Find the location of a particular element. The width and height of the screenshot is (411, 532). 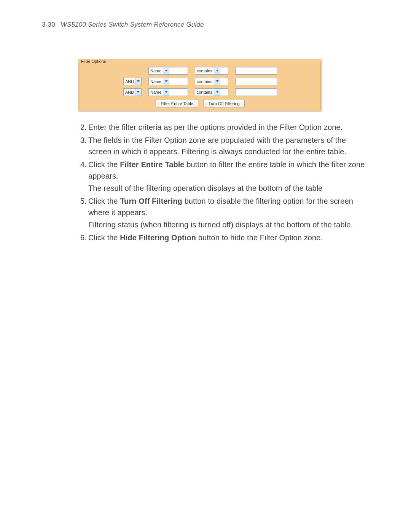

step-number: 3. is located at coordinates (83, 146).